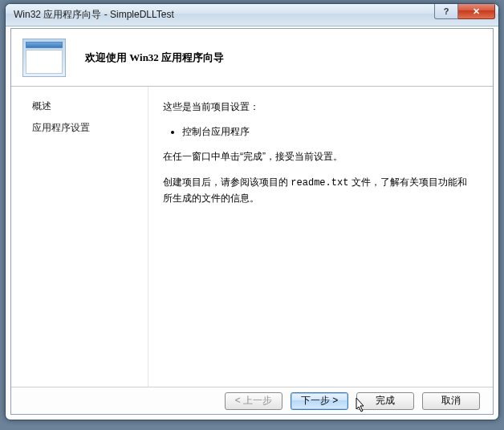 The width and height of the screenshot is (504, 430). Describe the element at coordinates (44, 58) in the screenshot. I see `wizard-icon` at that location.